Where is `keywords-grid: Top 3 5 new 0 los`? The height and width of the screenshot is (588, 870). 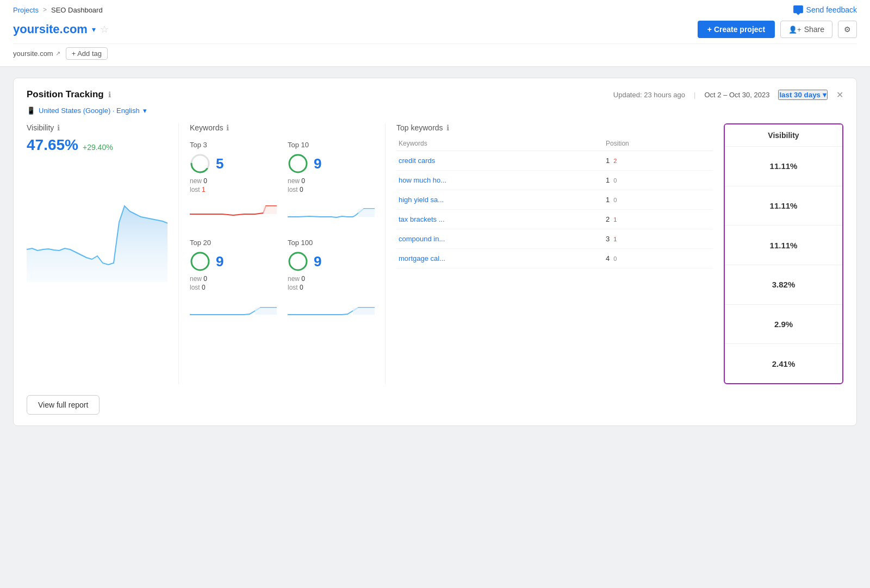
keywords-grid: Top 3 5 new 0 los is located at coordinates (282, 231).